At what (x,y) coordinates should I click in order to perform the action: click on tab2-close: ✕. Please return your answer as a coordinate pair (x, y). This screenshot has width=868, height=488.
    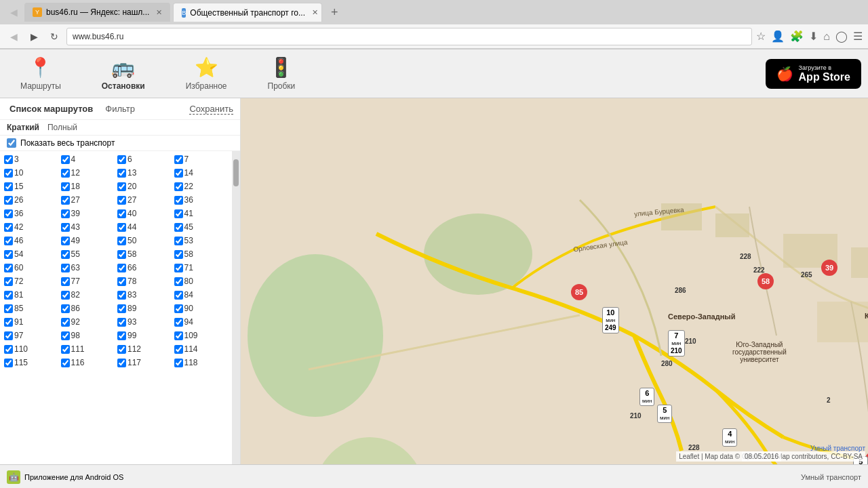
    Looking at the image, I should click on (315, 12).